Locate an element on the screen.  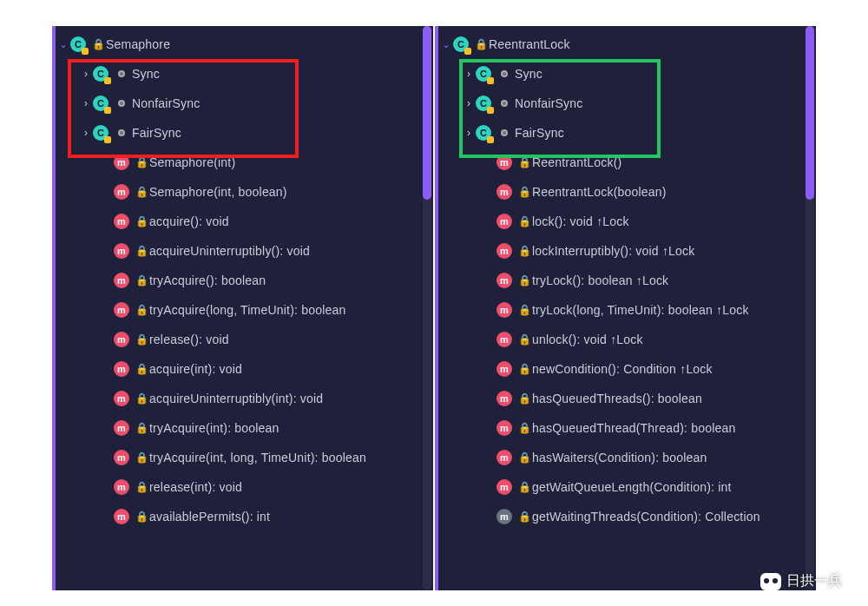
method-row: › m 🔒 newCondition(): Condition ↑Lock is located at coordinates (627, 369).